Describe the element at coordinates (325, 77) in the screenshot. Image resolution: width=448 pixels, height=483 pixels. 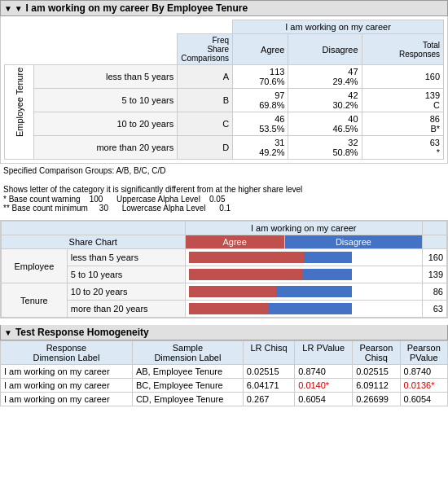
I see `disagree-cell: 4729.4%` at that location.